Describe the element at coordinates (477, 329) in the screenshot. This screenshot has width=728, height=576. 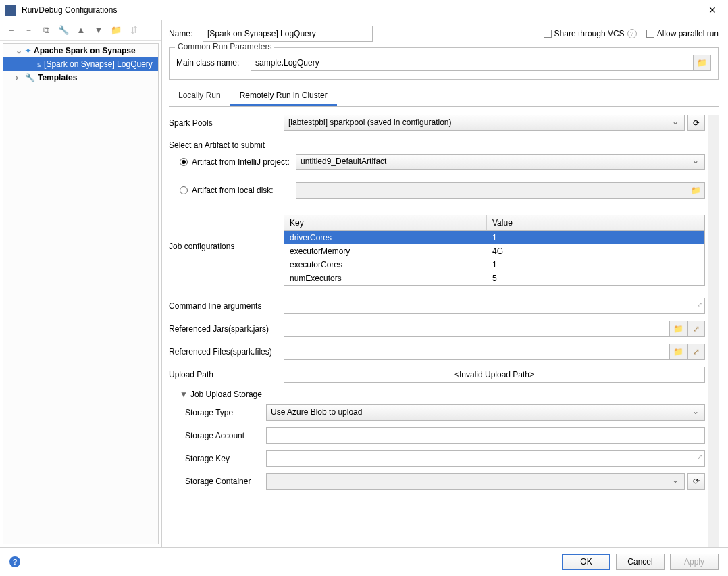
I see `ref-jars-input` at that location.